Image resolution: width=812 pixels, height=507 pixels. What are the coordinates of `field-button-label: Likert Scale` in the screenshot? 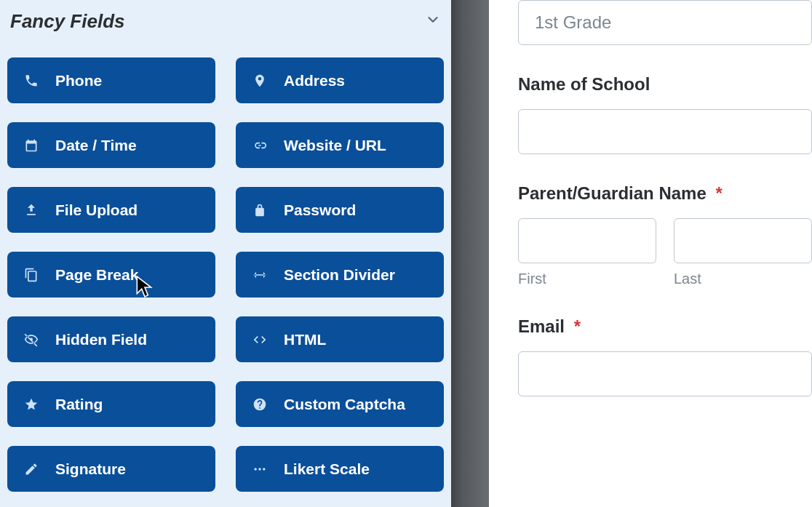 It's located at (327, 469).